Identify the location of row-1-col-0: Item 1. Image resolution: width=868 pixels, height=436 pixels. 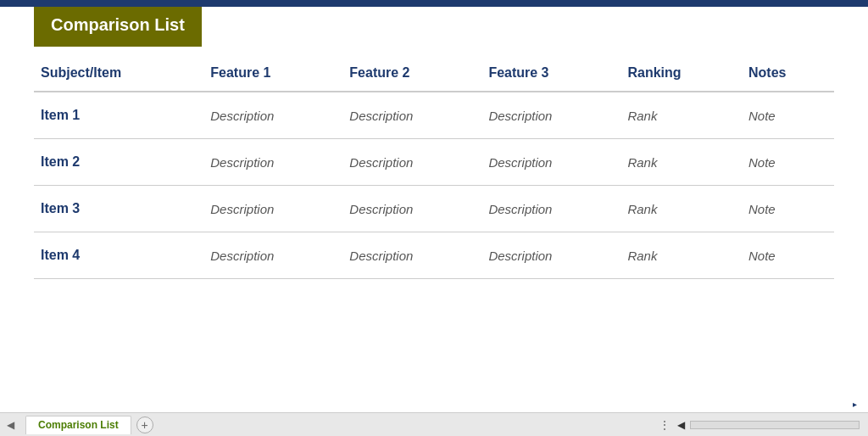
(119, 115).